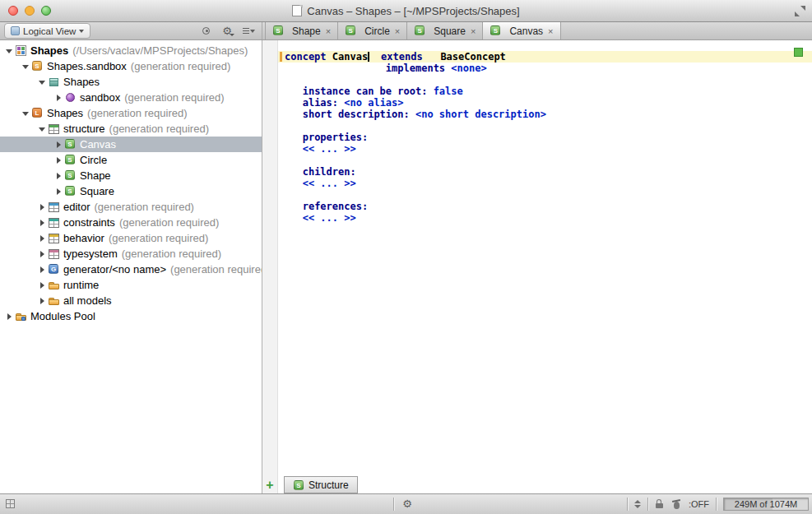 This screenshot has width=812, height=514. I want to click on tree-item-shapes-sandbox: SShapes.sandbox(generation required), so click(131, 66).